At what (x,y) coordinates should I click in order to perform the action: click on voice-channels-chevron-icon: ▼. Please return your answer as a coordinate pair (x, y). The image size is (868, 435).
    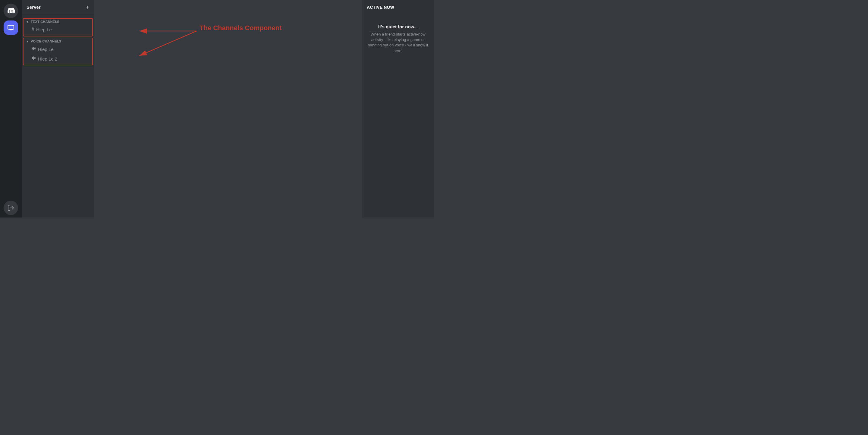
    Looking at the image, I should click on (28, 41).